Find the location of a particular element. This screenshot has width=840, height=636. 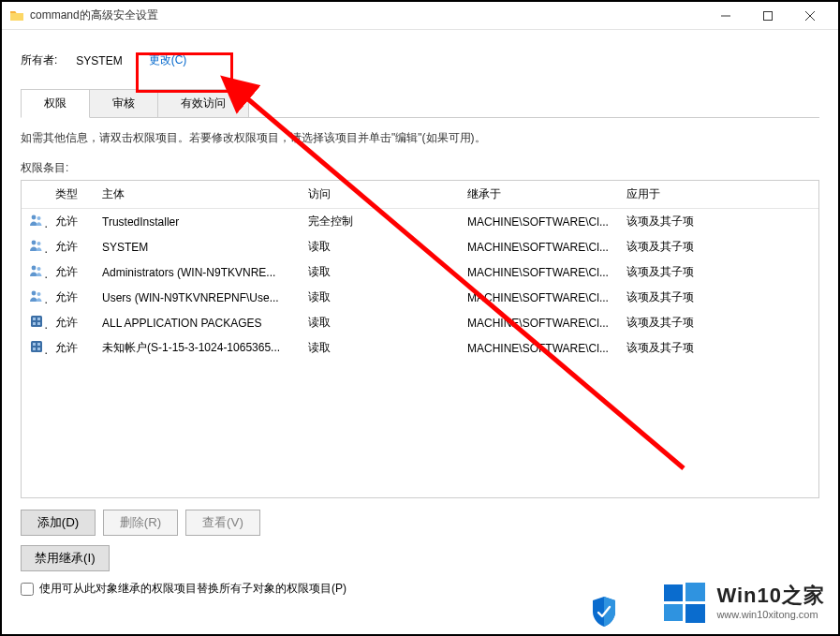

replace-children-checkbox is located at coordinates (27, 589).